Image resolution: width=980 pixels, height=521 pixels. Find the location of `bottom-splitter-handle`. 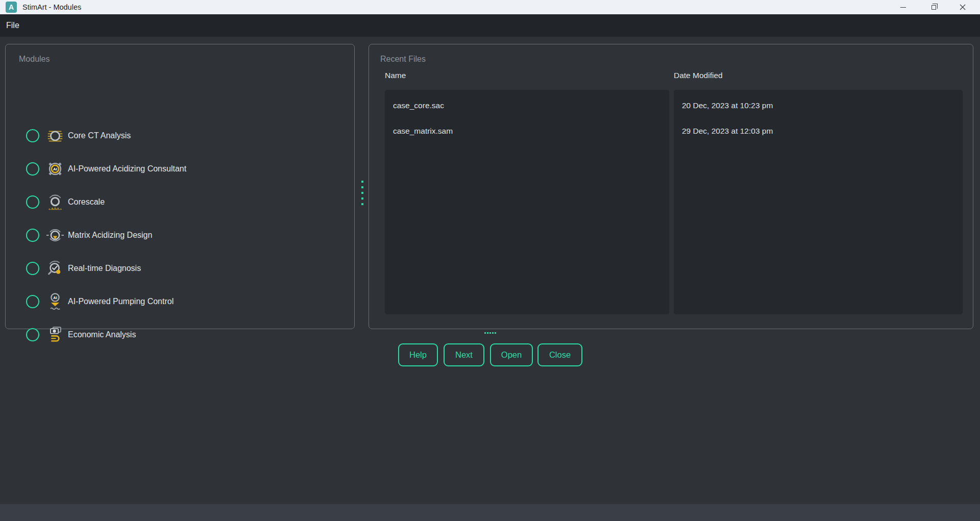

bottom-splitter-handle is located at coordinates (490, 333).